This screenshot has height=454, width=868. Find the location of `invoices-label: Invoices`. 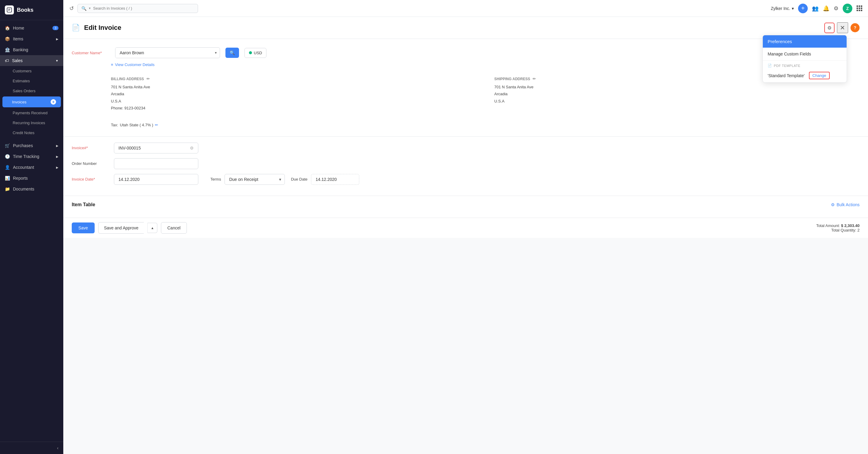

invoices-label: Invoices is located at coordinates (20, 102).